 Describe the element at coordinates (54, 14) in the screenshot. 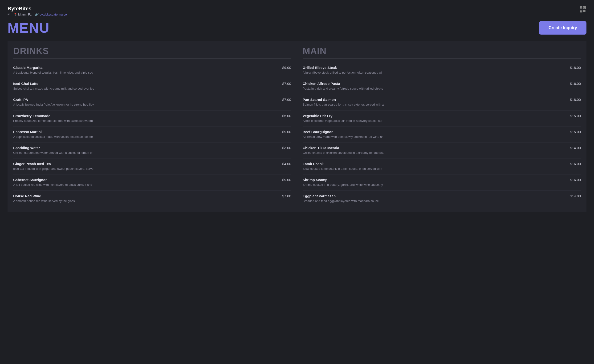

I see `website-link: bytebitescatering.com` at that location.